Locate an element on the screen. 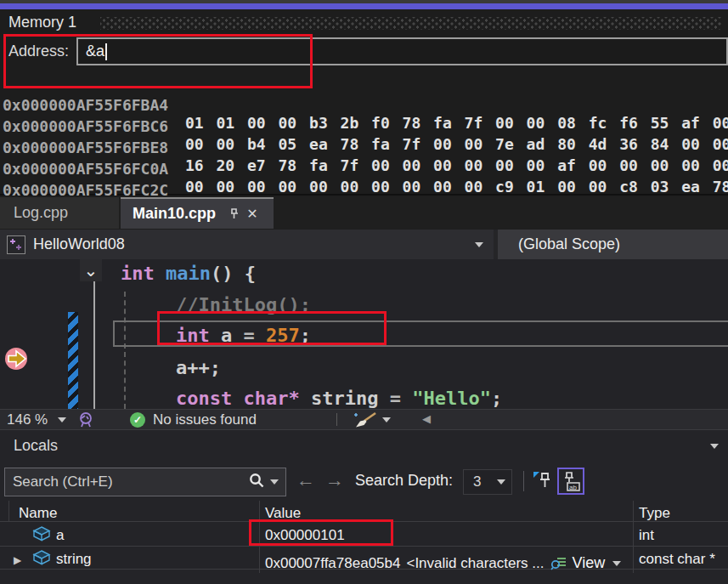 Image resolution: width=728 pixels, height=584 pixels. code-line: //InitLog(); is located at coordinates (364, 304).